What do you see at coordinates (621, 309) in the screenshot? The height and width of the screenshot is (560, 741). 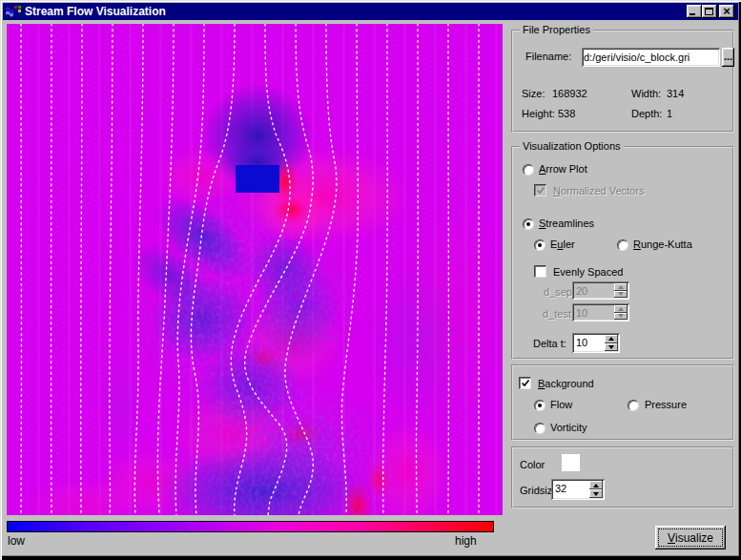 I see `d-test-spin-up` at bounding box center [621, 309].